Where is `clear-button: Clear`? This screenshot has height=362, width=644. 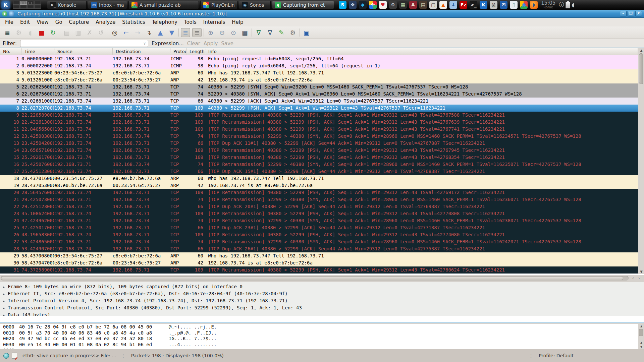
clear-button: Clear is located at coordinates (194, 44).